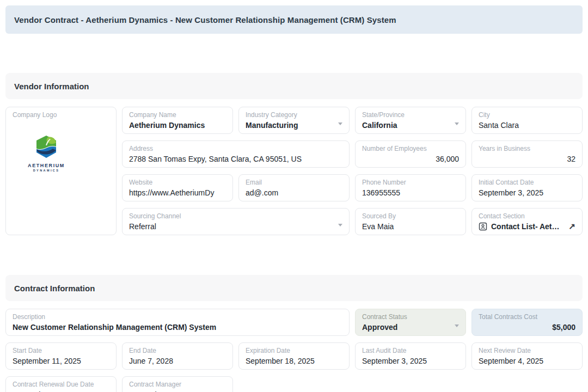 The height and width of the screenshot is (392, 588). Describe the element at coordinates (527, 351) in the screenshot. I see `next-review-date-label: Next Review Date` at that location.